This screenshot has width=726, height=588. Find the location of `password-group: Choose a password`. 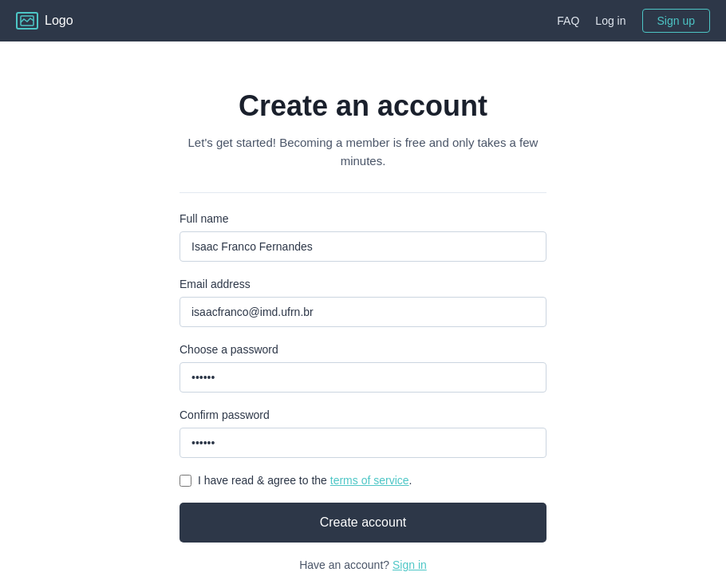

password-group: Choose a password is located at coordinates (363, 368).